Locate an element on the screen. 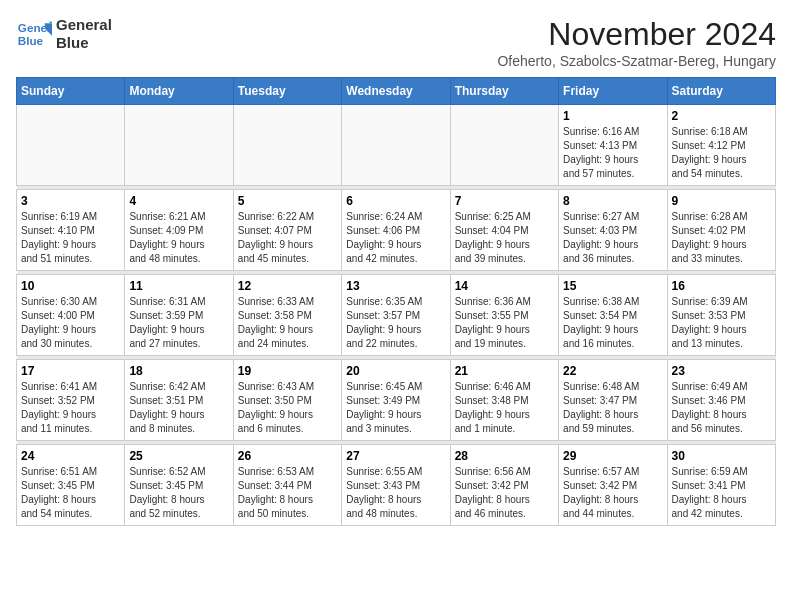  day-number: 10 is located at coordinates (70, 286).